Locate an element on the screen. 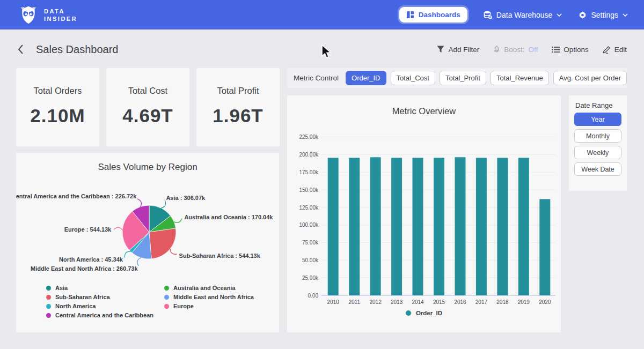  edit-button: Edit is located at coordinates (615, 49).